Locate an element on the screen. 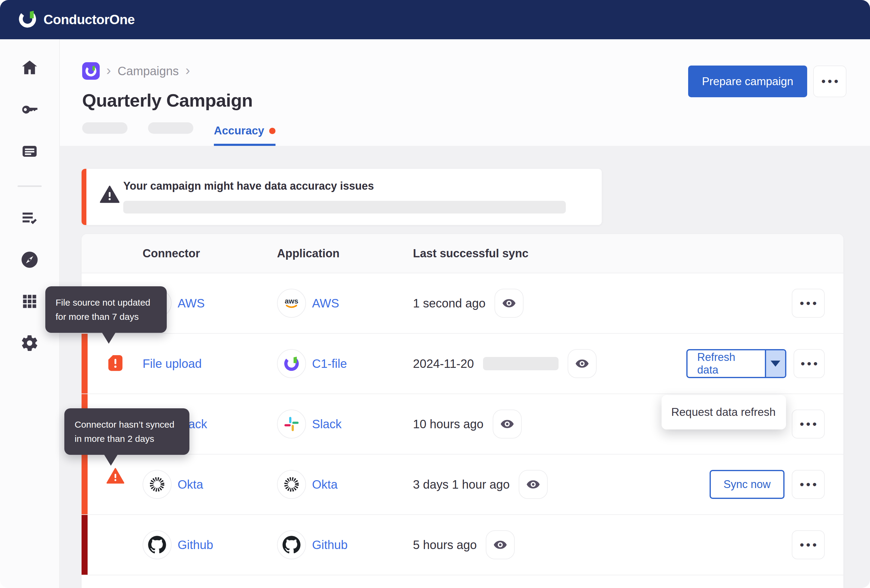 This screenshot has width=870, height=588. tab-bar: Accuracy is located at coordinates (179, 134).